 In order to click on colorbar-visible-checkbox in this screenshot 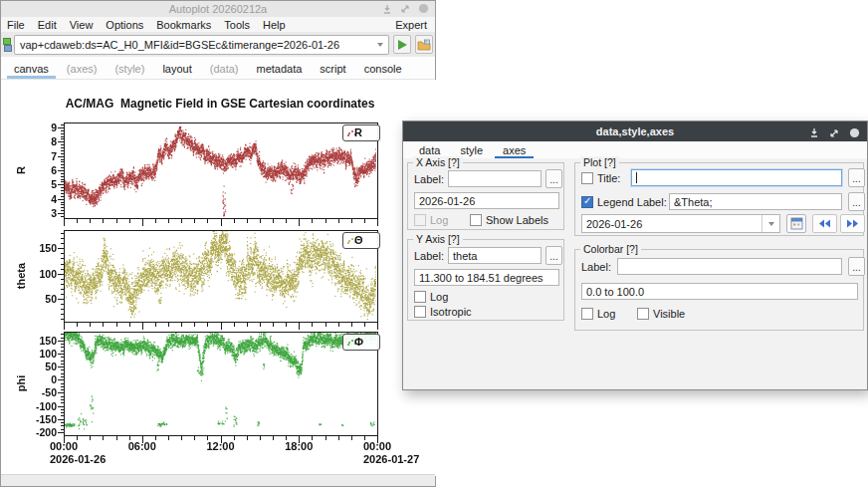, I will do `click(643, 314)`.